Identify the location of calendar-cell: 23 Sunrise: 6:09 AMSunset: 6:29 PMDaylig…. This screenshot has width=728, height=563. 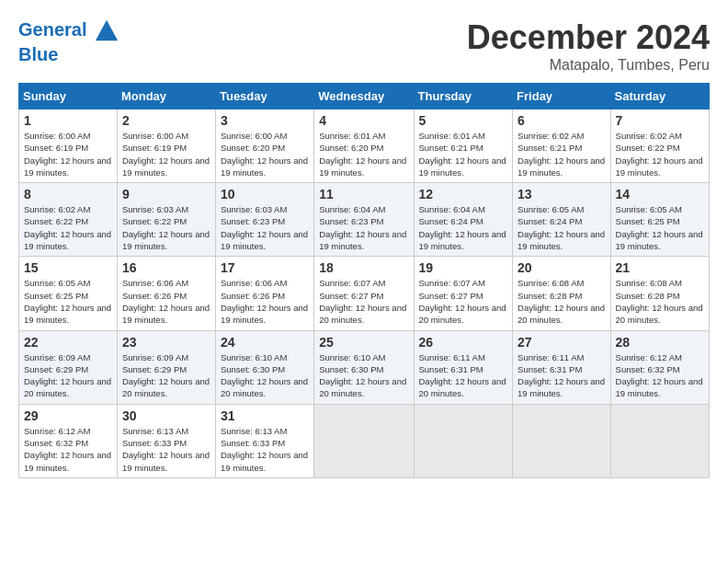
(165, 367).